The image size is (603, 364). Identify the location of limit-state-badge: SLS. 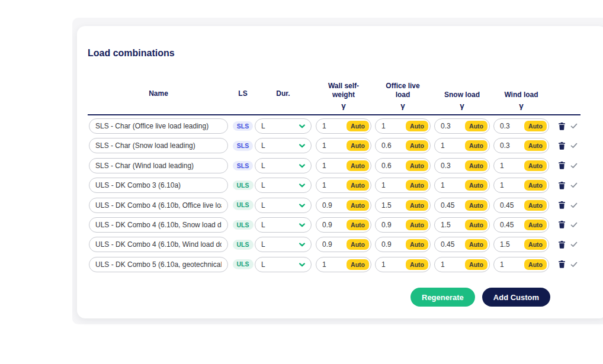
(243, 127).